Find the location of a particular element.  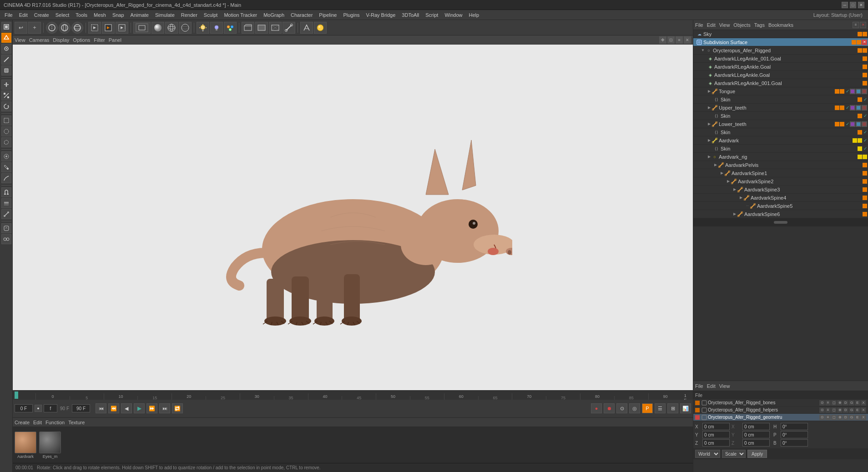

tool-layer is located at coordinates (6, 203).